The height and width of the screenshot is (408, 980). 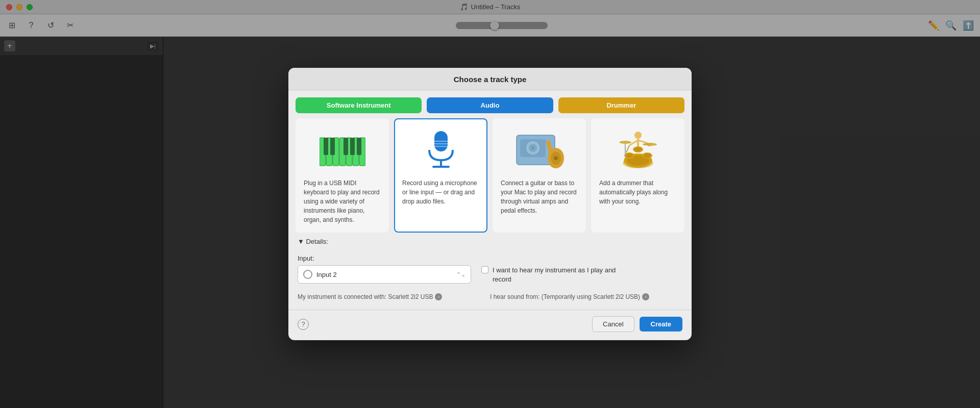 I want to click on connected-link: My instrument is connected with: Scarlet…, so click(x=394, y=297).